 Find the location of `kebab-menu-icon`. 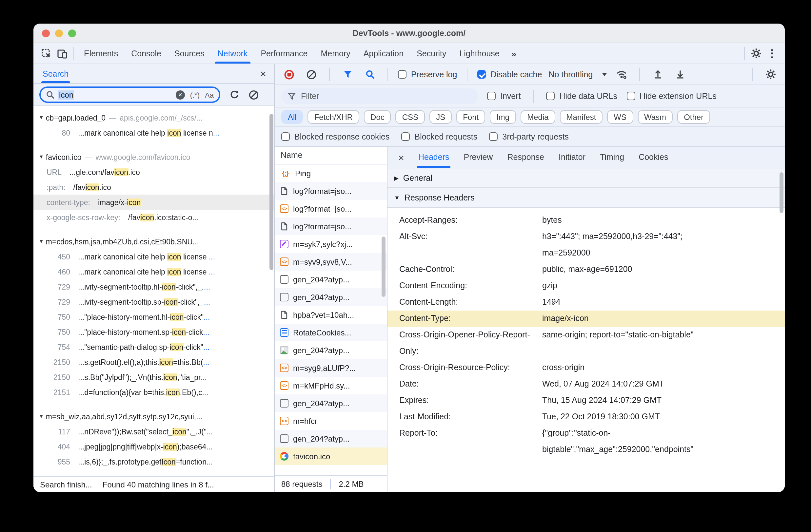

kebab-menu-icon is located at coordinates (771, 53).